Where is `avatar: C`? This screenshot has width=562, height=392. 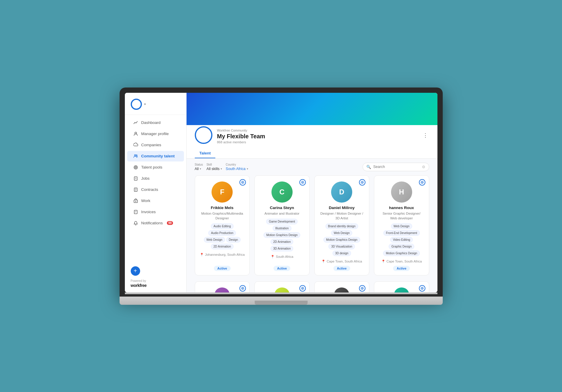 avatar: C is located at coordinates (282, 192).